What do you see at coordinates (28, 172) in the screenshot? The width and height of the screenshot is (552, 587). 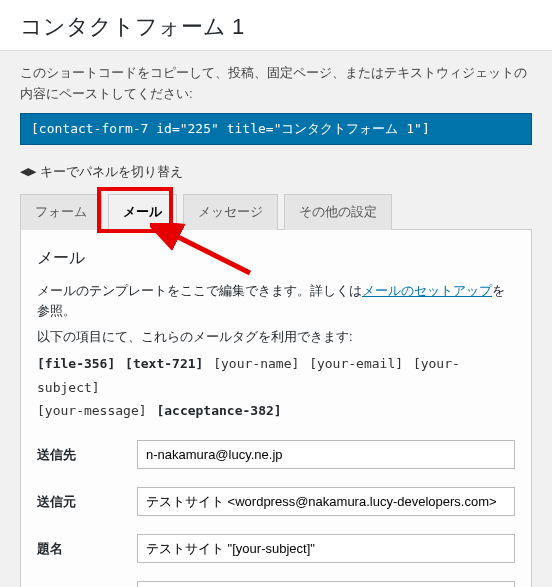 I see `left-right-arrows-icon: ◀▶` at bounding box center [28, 172].